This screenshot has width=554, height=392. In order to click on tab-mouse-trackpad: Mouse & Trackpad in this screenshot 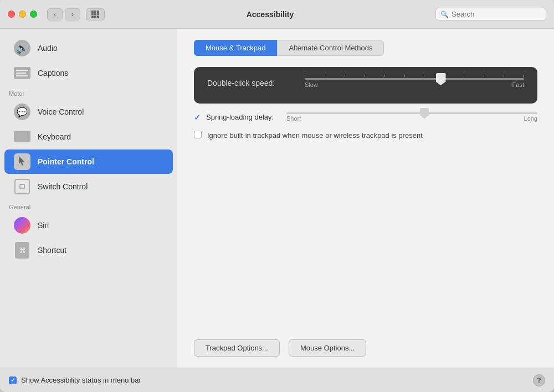, I will do `click(235, 48)`.